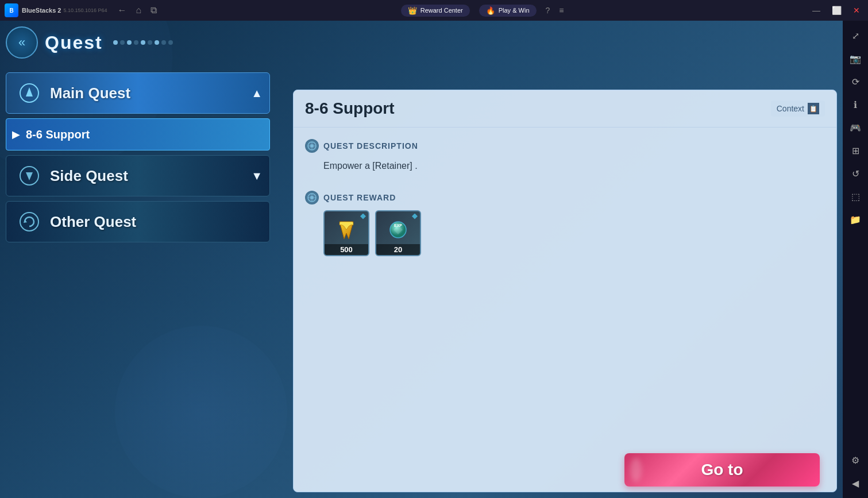 This screenshot has height=498, width=868. What do you see at coordinates (574, 233) in the screenshot?
I see `quest-rewards: 500 E` at bounding box center [574, 233].